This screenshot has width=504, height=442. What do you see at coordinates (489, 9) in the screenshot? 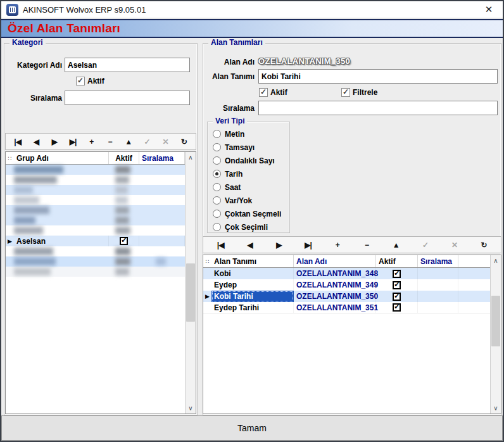
I see `close-icon: ✕` at bounding box center [489, 9].